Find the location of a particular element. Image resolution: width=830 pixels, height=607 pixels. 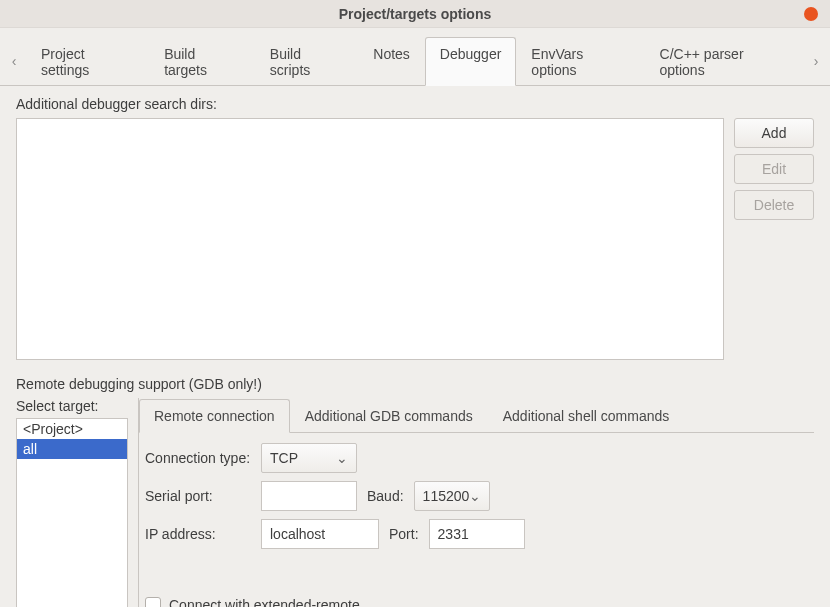

target-item-project: <Project> is located at coordinates (72, 429).